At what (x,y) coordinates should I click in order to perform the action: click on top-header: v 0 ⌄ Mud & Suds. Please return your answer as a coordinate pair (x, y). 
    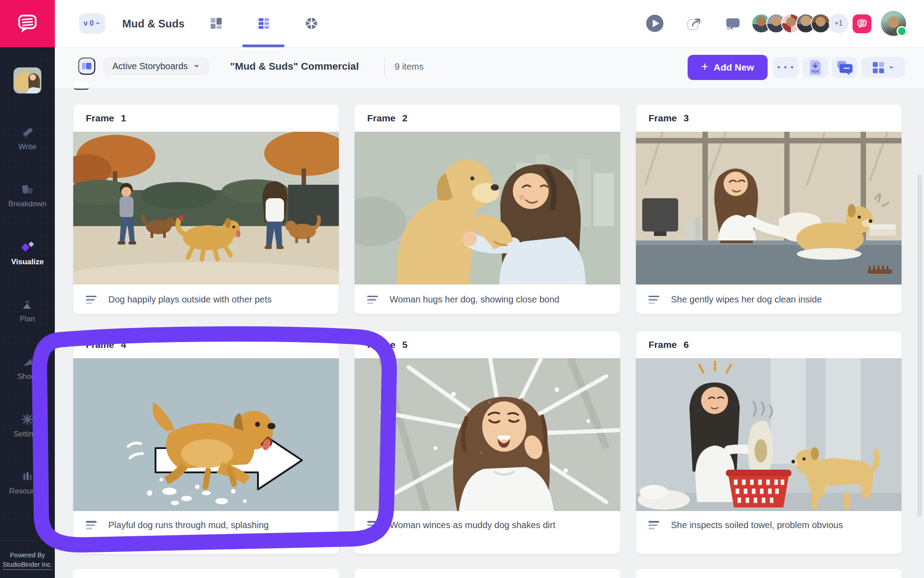
    Looking at the image, I should click on (489, 23).